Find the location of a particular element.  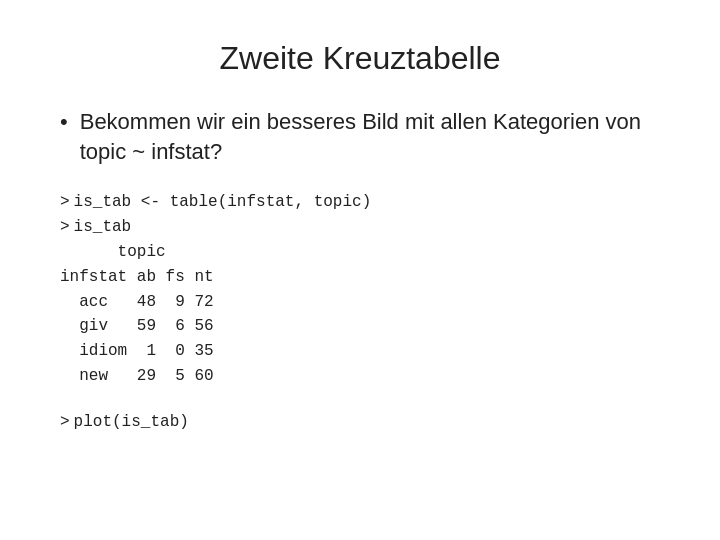

plot-line: > plot(is_tab) is located at coordinates (360, 422).